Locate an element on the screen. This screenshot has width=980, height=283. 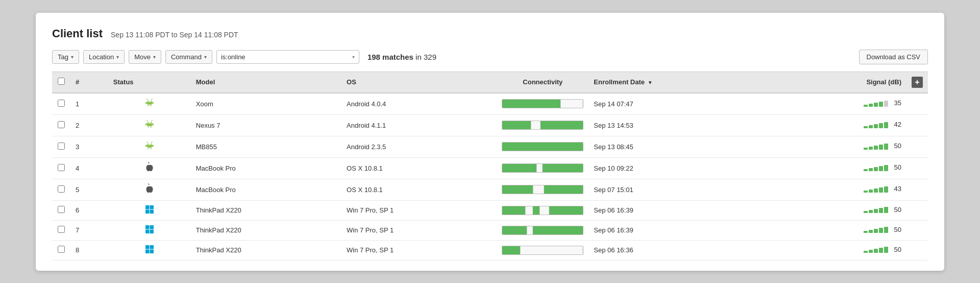
table-row: 8 ThinkPad X220Win 7 Pro, SP 1Sep 06 16:… is located at coordinates (490, 250).